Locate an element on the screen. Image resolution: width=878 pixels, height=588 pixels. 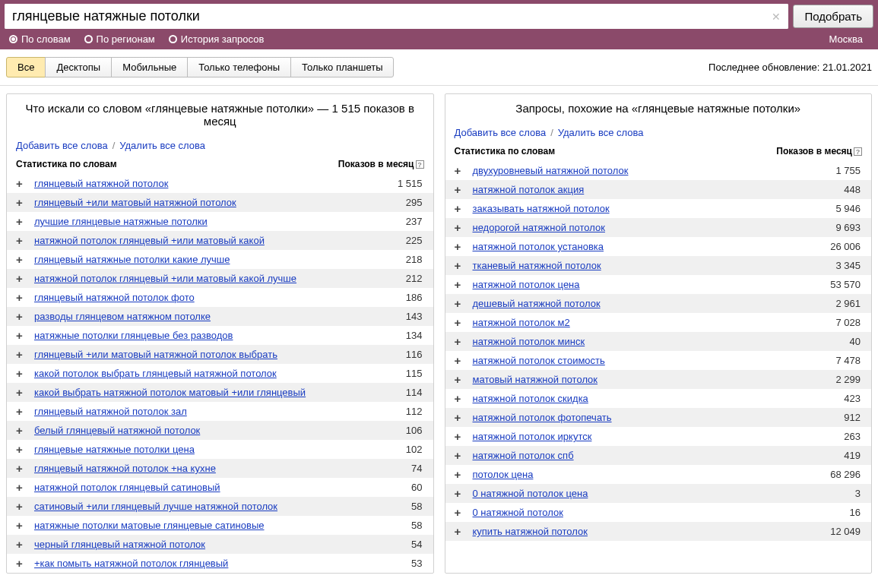
keyword-link: тканевый натяжной потолок is located at coordinates (537, 266).